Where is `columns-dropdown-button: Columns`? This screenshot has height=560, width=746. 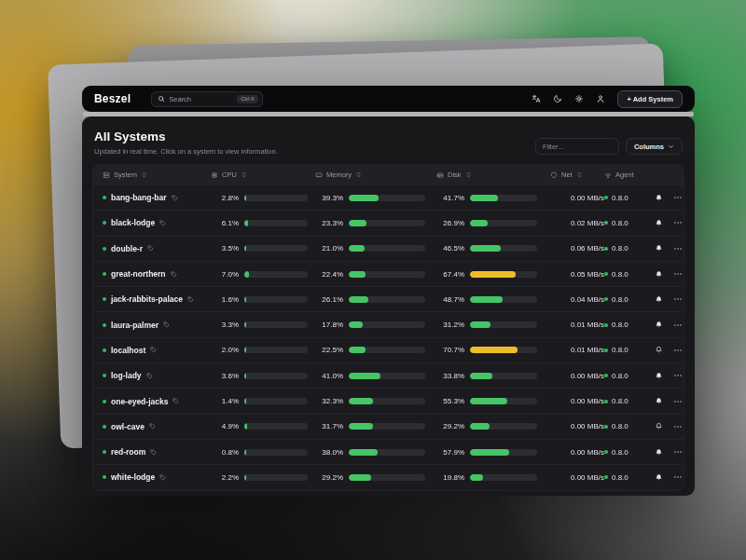
columns-dropdown-button: Columns is located at coordinates (655, 146).